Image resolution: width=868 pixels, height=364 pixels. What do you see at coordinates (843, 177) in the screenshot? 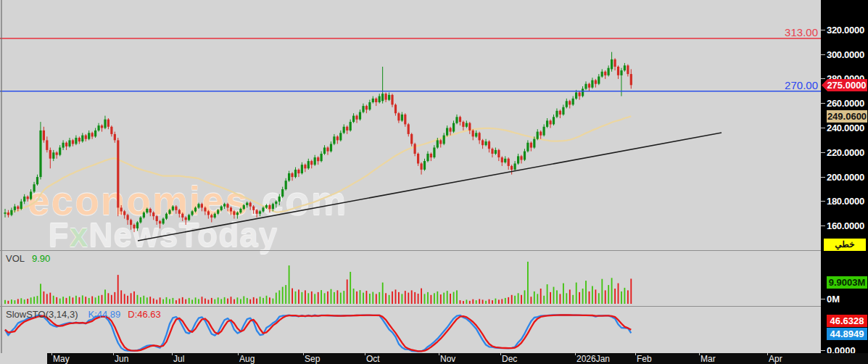
I see `price-axis-label: 200.0000` at bounding box center [843, 177].